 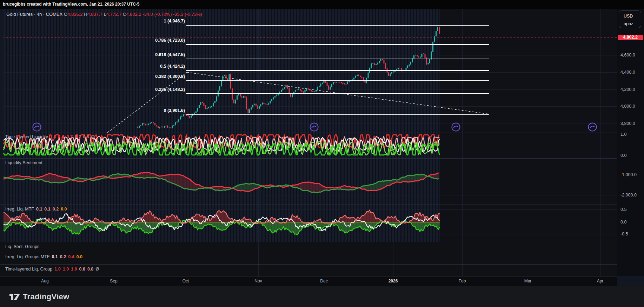 I want to click on indicator-legend-liquidity-sentiment: Liquidity Sentiment, so click(x=24, y=163).